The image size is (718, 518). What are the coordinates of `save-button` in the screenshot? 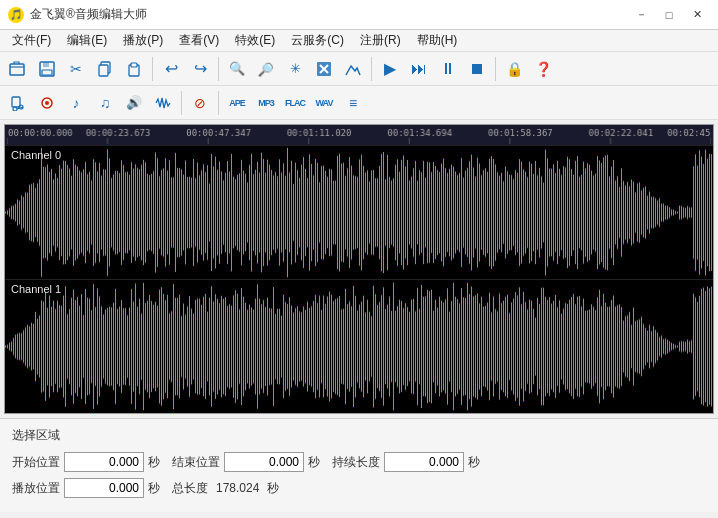 It's located at (47, 69).